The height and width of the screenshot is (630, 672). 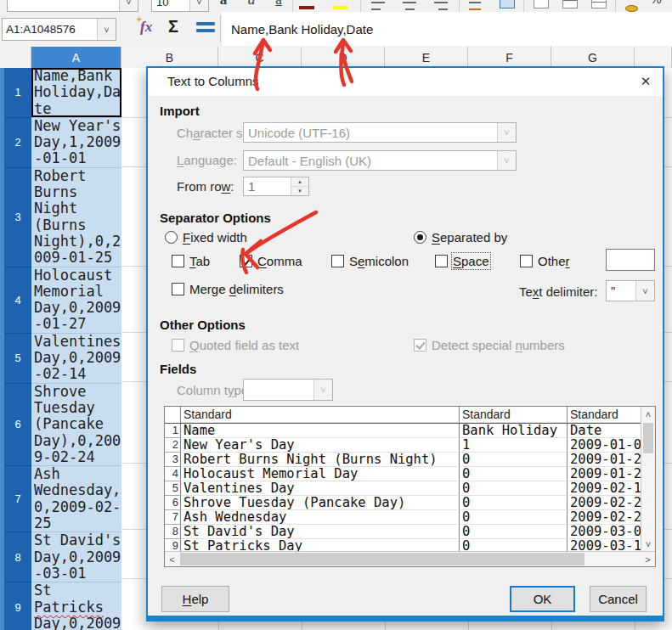 I want to click on border-horizontal-icon, so click(x=570, y=4).